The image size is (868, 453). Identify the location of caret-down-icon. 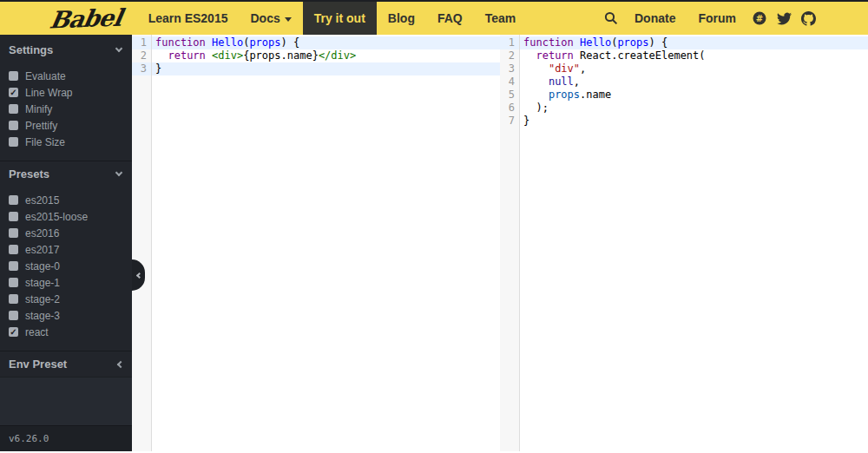
(288, 19).